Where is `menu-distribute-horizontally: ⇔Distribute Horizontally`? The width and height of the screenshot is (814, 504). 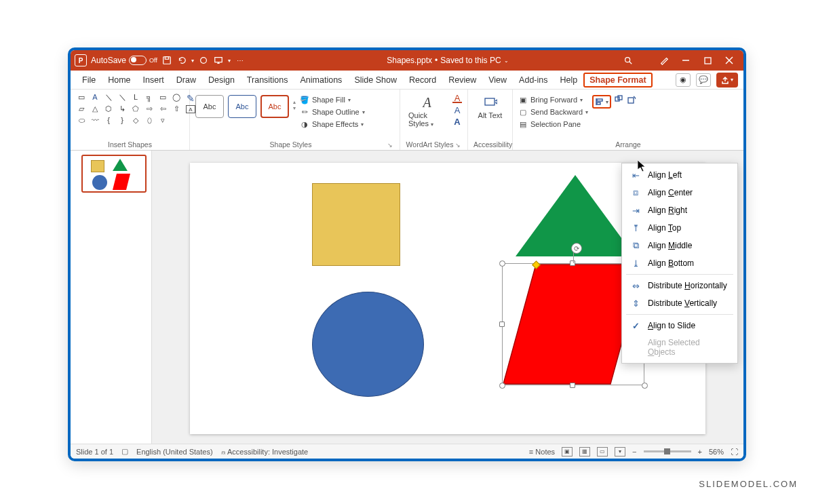
menu-distribute-horizontally: ⇔Distribute Horizontally is located at coordinates (680, 286).